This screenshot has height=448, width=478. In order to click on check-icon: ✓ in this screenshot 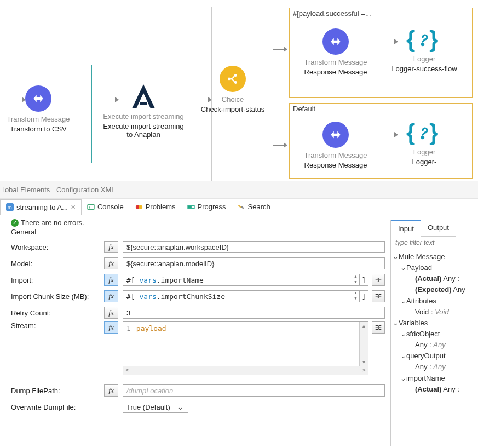, I will do `click(15, 223)`.